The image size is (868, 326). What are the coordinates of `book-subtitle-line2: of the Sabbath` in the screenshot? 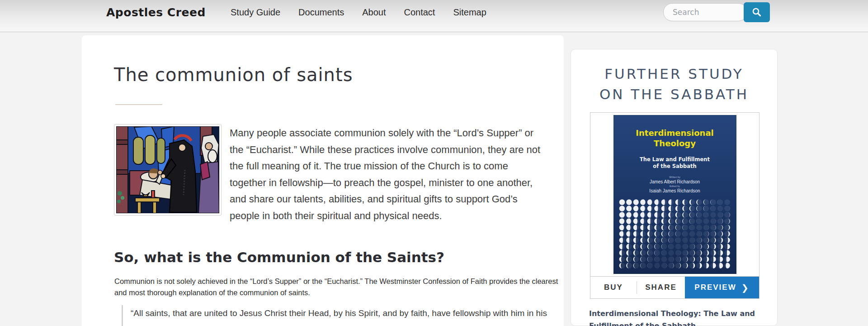 It's located at (675, 167).